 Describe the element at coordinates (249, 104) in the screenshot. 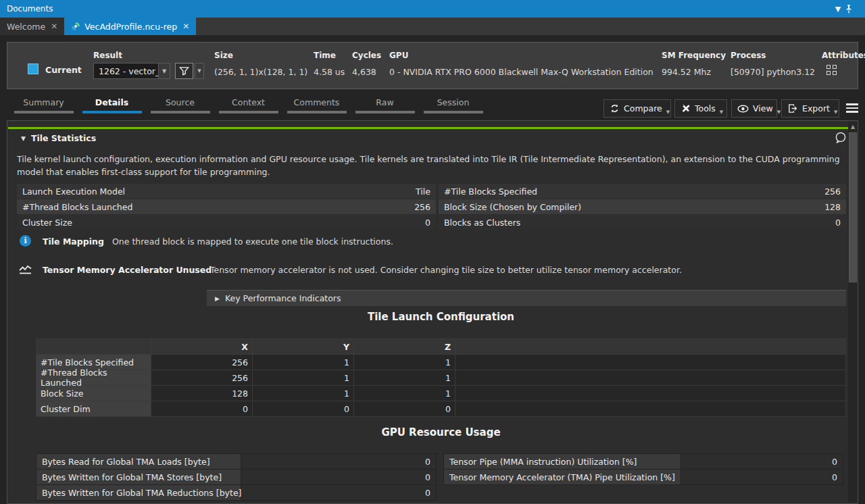

I see `tab-context: Context` at that location.